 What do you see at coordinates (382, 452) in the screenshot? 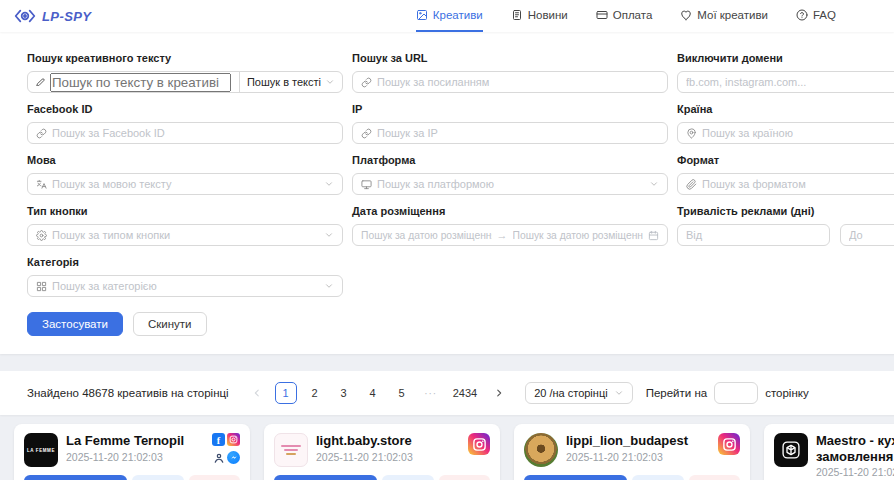
I see `creative-card: light.baby.store 2025-11-20 21:02:03 3 d…` at bounding box center [382, 452].